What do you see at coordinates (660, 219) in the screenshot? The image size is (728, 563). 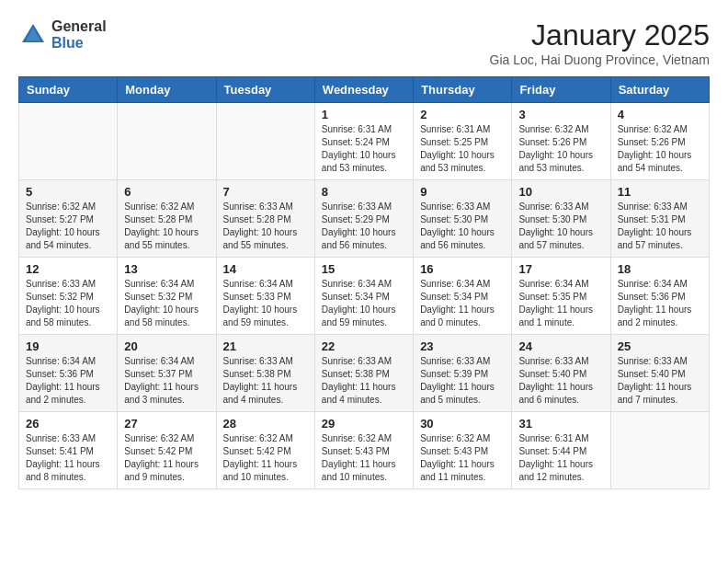 I see `calendar-cell: 11Sunrise: 6:33 AMSunset: 5:31 PMDayligh…` at bounding box center [660, 219].